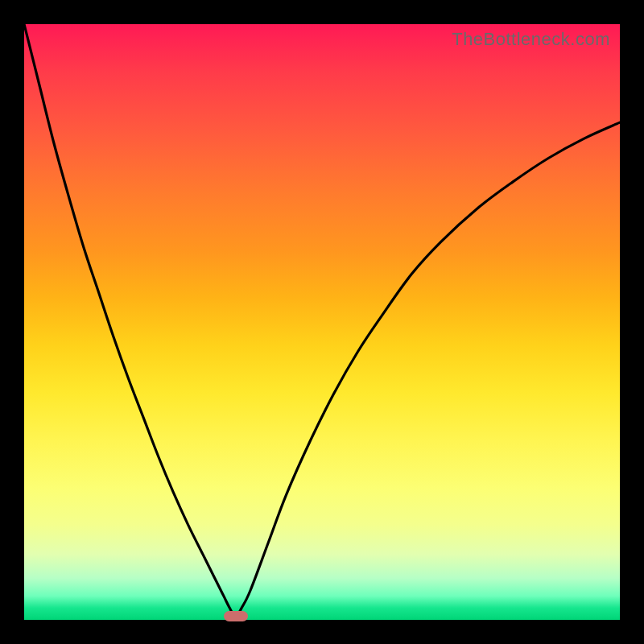 The width and height of the screenshot is (644, 644). What do you see at coordinates (531, 39) in the screenshot?
I see `watermark-text: TheBottleneck.com` at bounding box center [531, 39].